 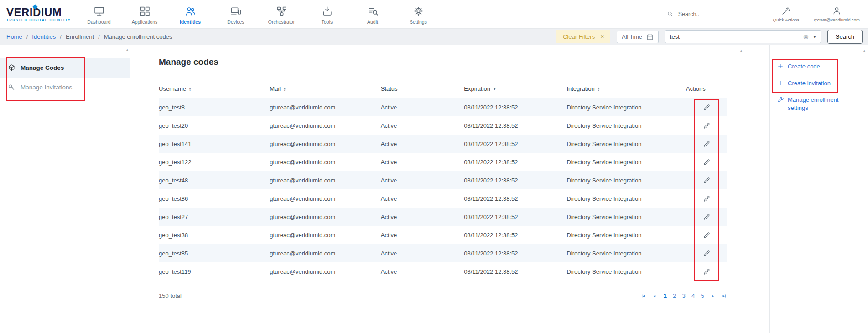 I want to click on column-header-mail: Mail▴▾, so click(x=325, y=88).